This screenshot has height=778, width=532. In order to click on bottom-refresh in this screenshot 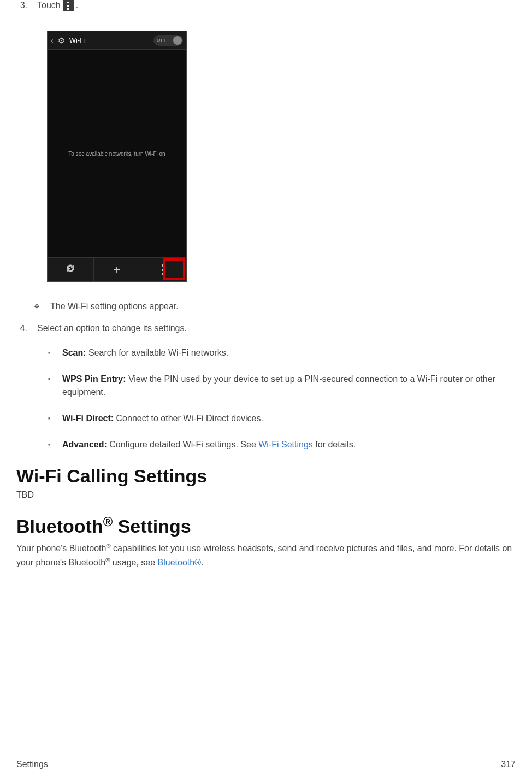, I will do `click(70, 270)`.